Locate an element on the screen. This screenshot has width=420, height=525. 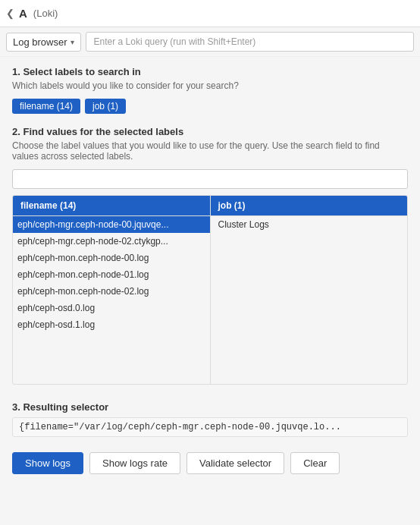
validate-selector-button: Validate selector is located at coordinates (235, 463).